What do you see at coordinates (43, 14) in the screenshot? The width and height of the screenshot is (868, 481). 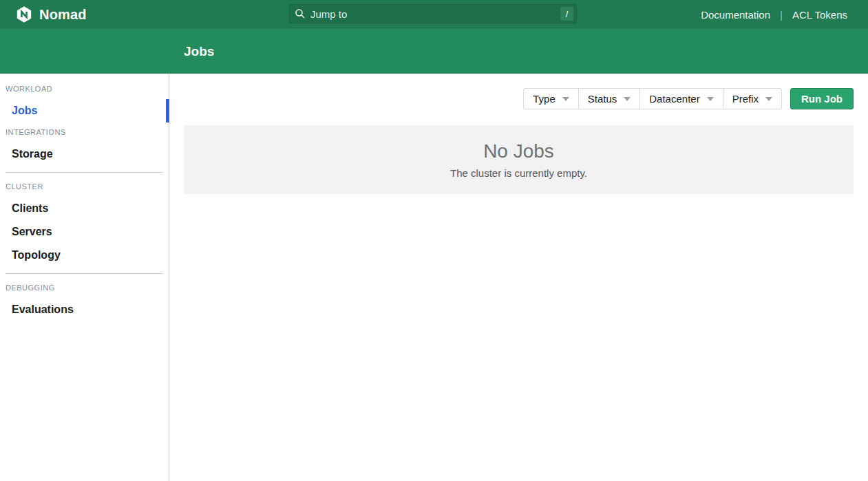 I see `nomad-brand: Nomad` at bounding box center [43, 14].